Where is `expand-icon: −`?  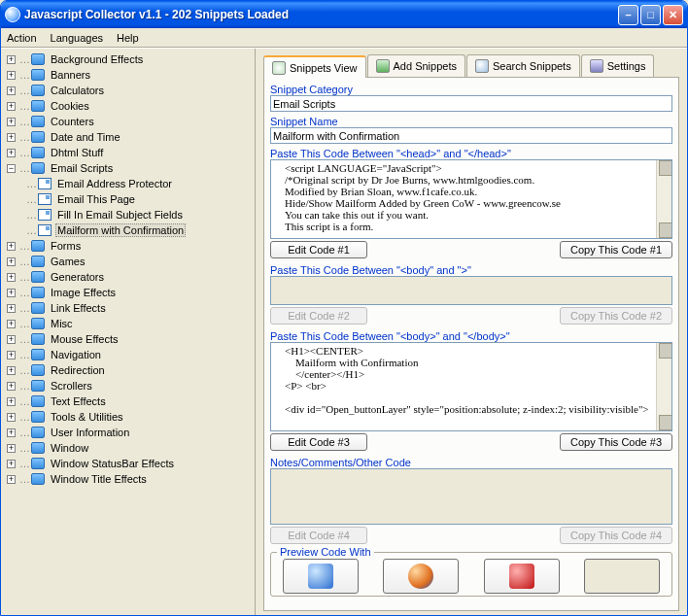
expand-icon: − is located at coordinates (12, 169).